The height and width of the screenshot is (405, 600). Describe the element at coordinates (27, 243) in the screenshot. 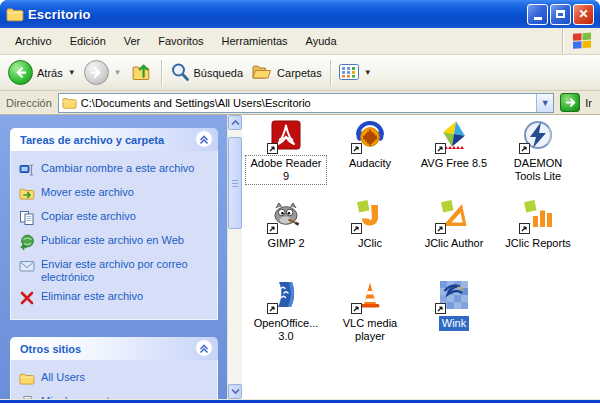

I see `publish-icon` at that location.